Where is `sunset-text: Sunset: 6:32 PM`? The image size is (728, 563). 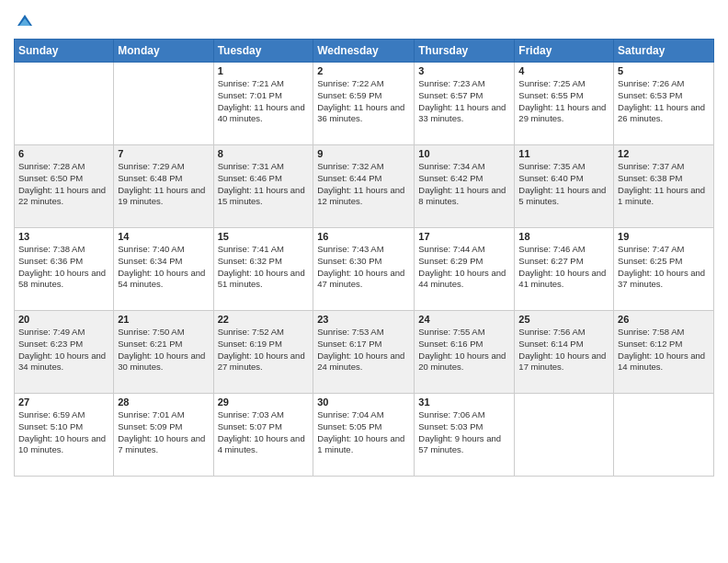 sunset-text: Sunset: 6:32 PM is located at coordinates (264, 261).